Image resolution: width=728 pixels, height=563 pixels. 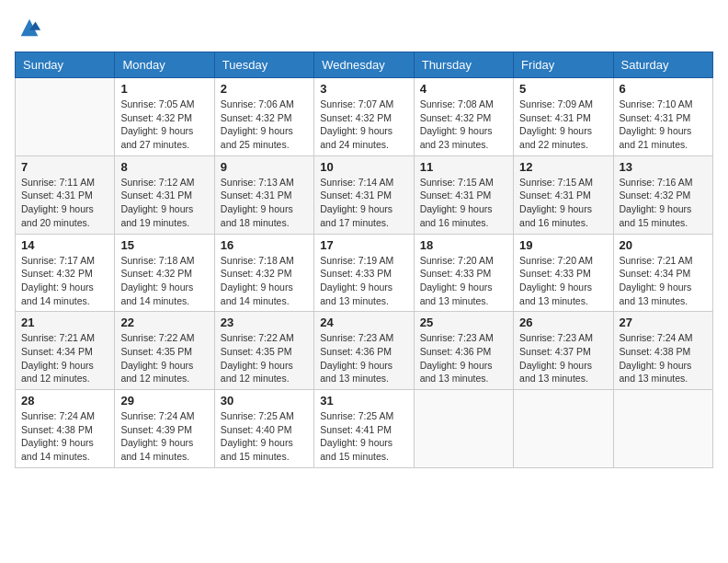 I want to click on column-header-sunday: Sunday, so click(x=65, y=65).